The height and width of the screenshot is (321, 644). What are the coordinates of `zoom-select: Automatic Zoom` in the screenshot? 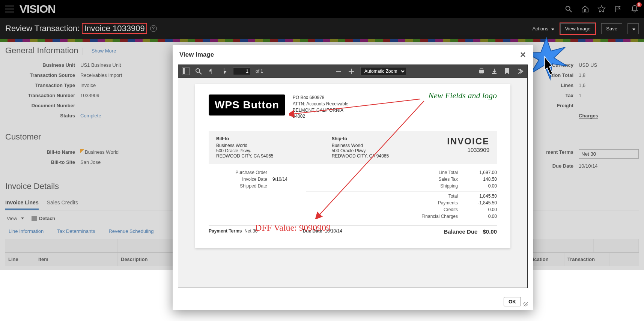 It's located at (383, 71).